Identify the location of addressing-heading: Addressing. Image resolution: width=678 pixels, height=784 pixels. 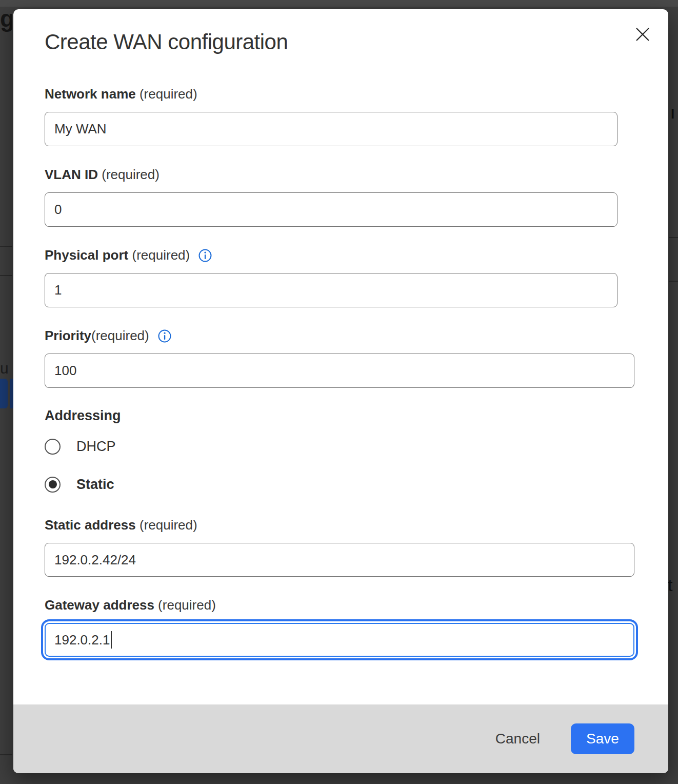
(83, 416).